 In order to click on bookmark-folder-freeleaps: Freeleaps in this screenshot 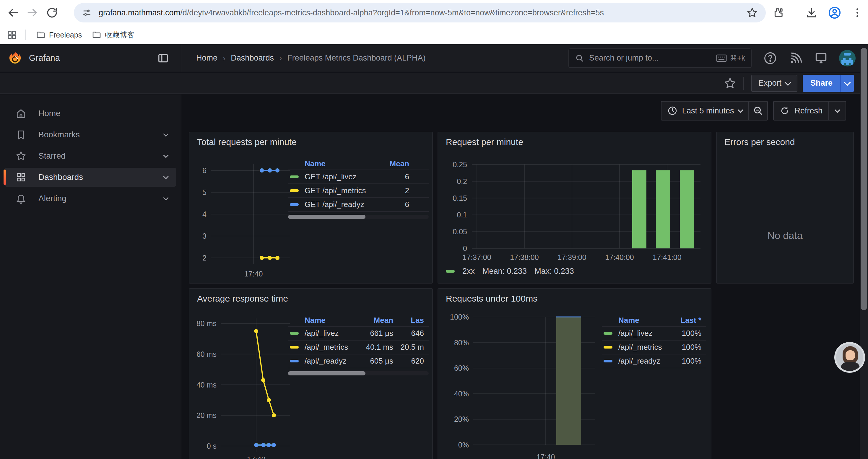, I will do `click(59, 35)`.